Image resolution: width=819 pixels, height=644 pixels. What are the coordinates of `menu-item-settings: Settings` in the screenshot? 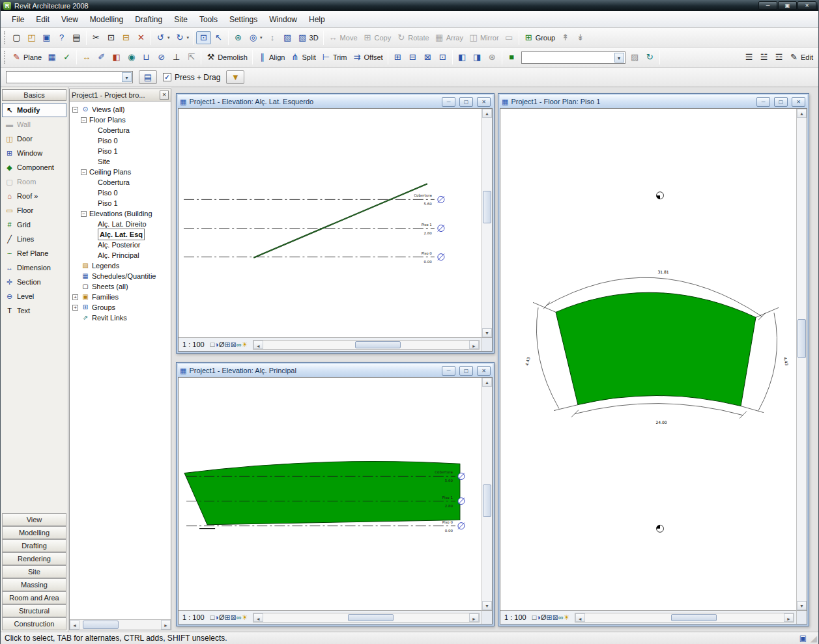 It's located at (244, 20).